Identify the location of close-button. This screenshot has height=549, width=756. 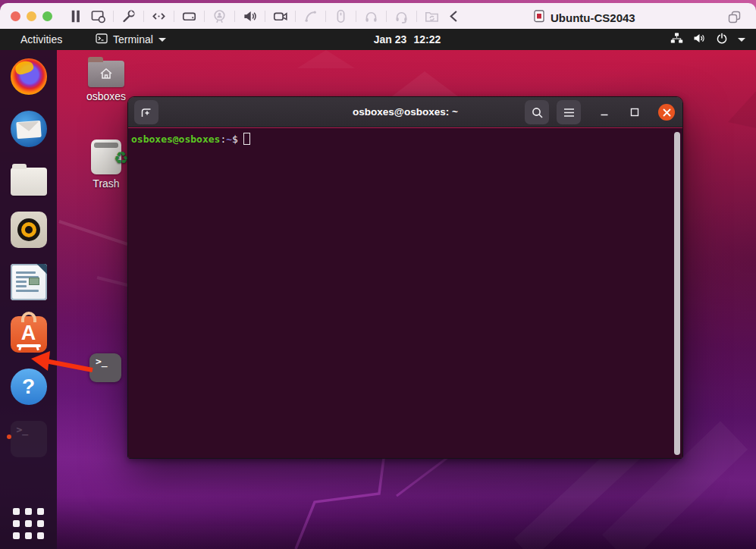
(667, 112).